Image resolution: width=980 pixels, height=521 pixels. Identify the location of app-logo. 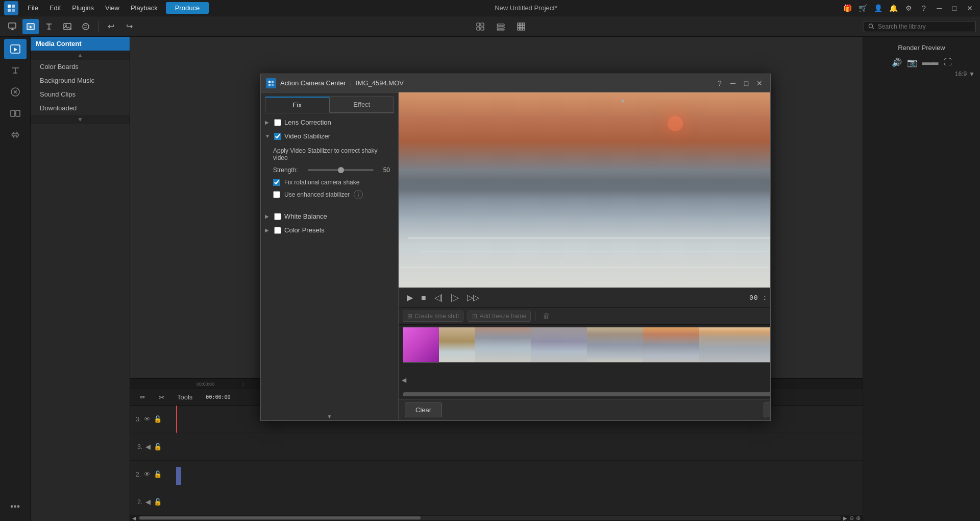
(11, 8).